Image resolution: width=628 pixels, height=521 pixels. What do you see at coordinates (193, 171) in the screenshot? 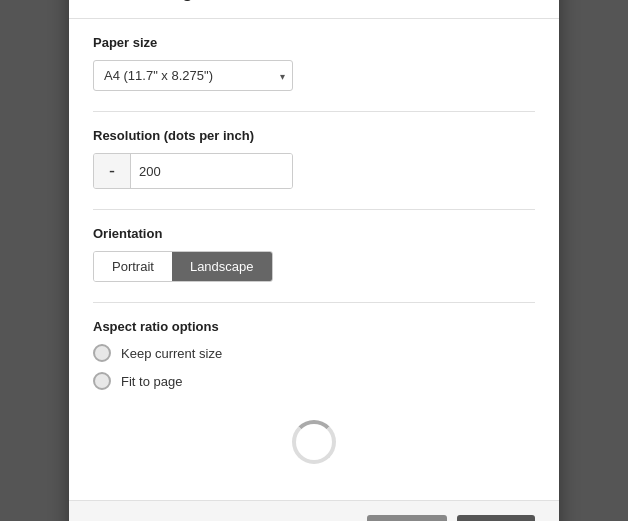
I see `resolution-stepper: - +` at bounding box center [193, 171].